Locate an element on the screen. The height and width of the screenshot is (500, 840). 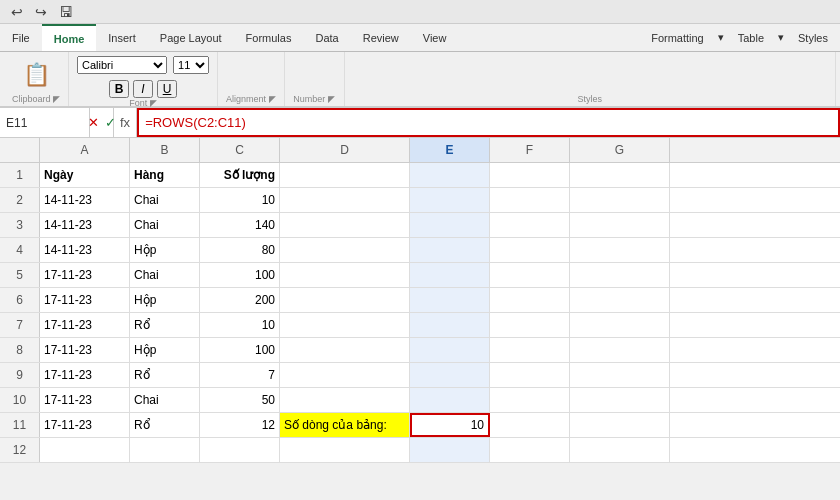
cell-e7 is located at coordinates (450, 325).